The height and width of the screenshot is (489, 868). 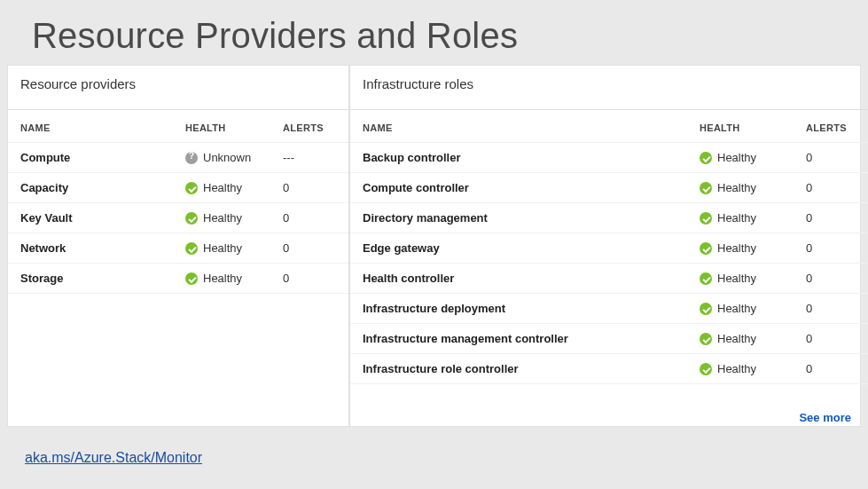 What do you see at coordinates (234, 158) in the screenshot?
I see `row-health: Unknown` at bounding box center [234, 158].